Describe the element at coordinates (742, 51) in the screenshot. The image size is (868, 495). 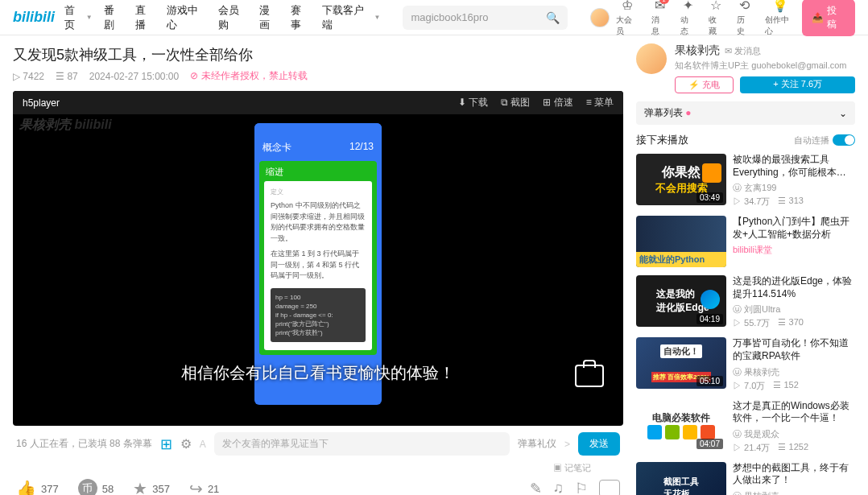
I see `send-message: ✉ 发消息` at that location.